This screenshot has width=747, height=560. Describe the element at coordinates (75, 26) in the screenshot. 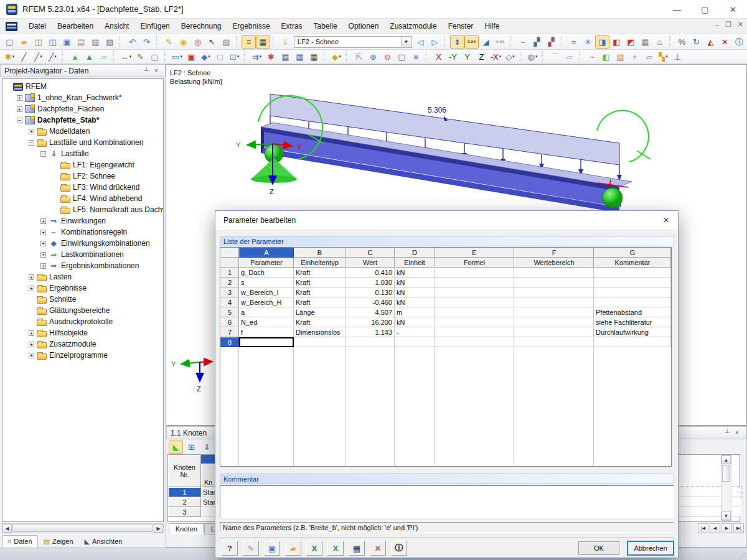

I see `menu-bearbeiten: Bearbeiten` at that location.